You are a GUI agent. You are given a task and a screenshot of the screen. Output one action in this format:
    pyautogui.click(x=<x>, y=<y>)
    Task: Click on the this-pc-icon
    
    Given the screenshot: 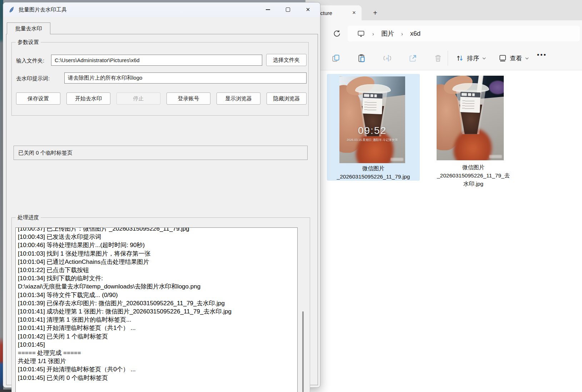 What is the action you would take?
    pyautogui.click(x=361, y=34)
    